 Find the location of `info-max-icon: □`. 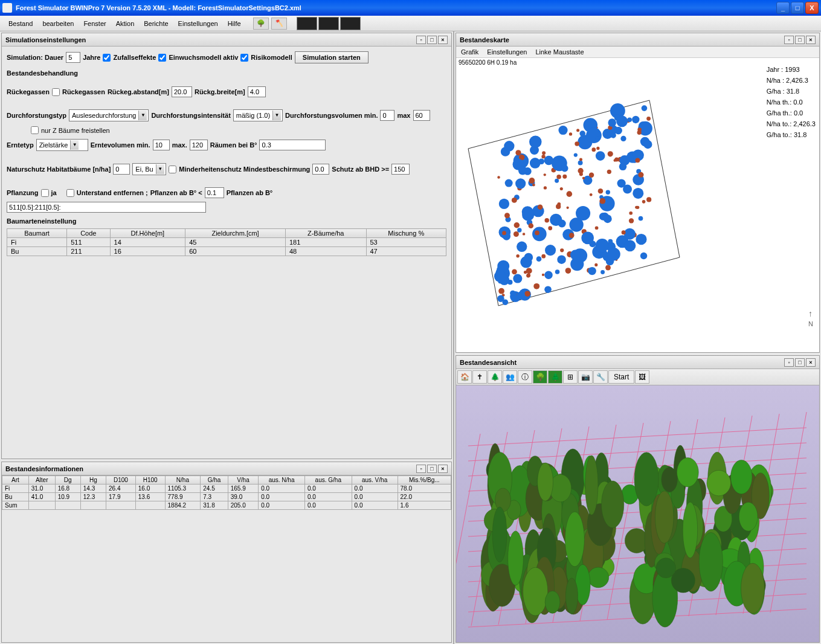

info-max-icon: □ is located at coordinates (432, 469).